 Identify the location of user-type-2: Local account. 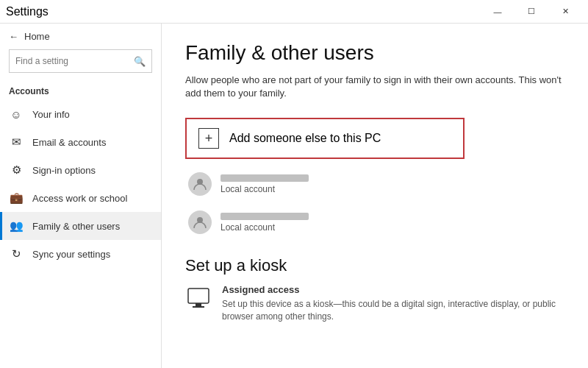
(265, 227).